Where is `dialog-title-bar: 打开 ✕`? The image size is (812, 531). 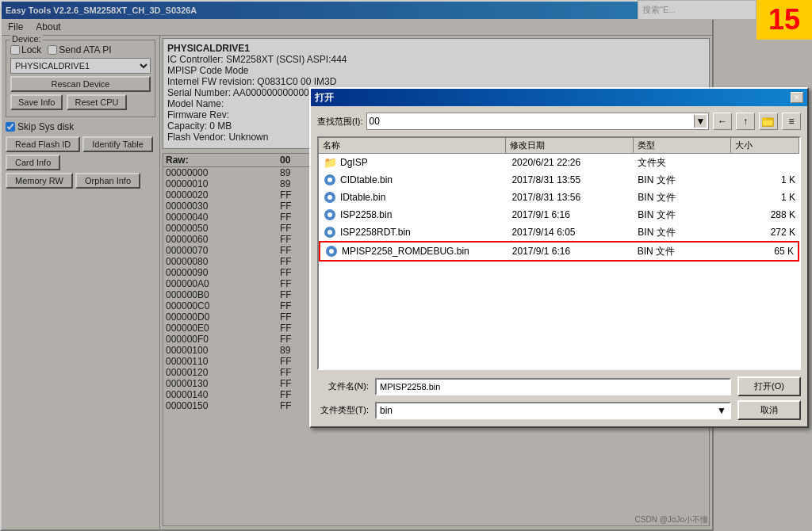
dialog-title-bar: 打开 ✕ is located at coordinates (559, 97).